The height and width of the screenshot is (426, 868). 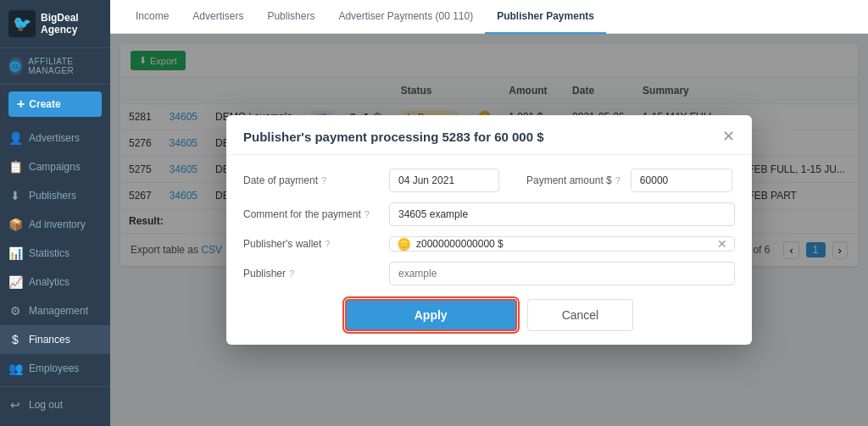 I want to click on sidebar-item-analytics: 📈 Analytics, so click(x=55, y=282).